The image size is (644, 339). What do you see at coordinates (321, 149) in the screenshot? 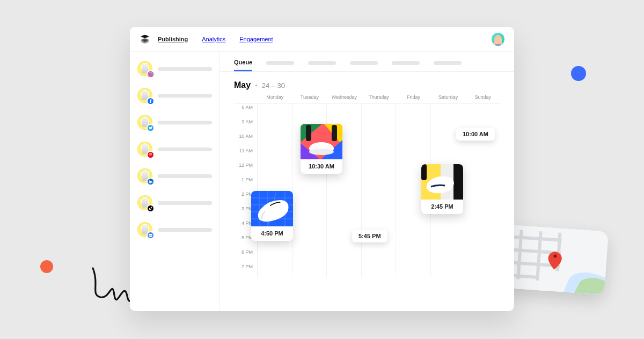
I see `post-card-wednesday: 10:30 AM` at bounding box center [321, 149].